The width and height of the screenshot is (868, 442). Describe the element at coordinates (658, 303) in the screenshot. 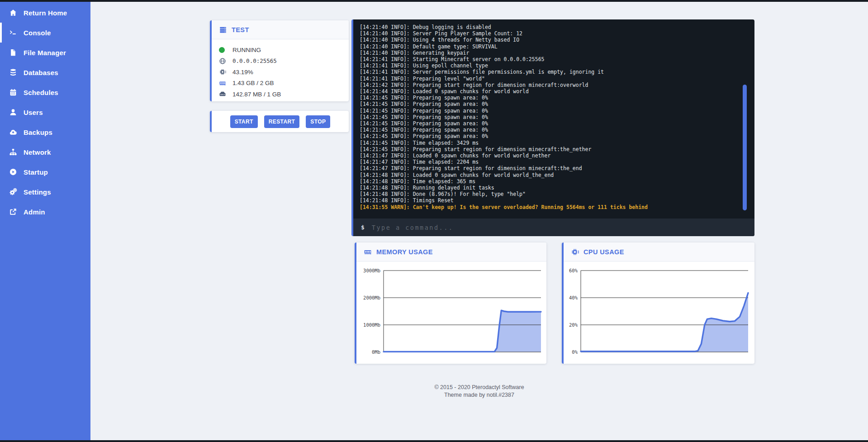

I see `cpu-usage-card: CPU USAGE 0%20%40%60%` at that location.